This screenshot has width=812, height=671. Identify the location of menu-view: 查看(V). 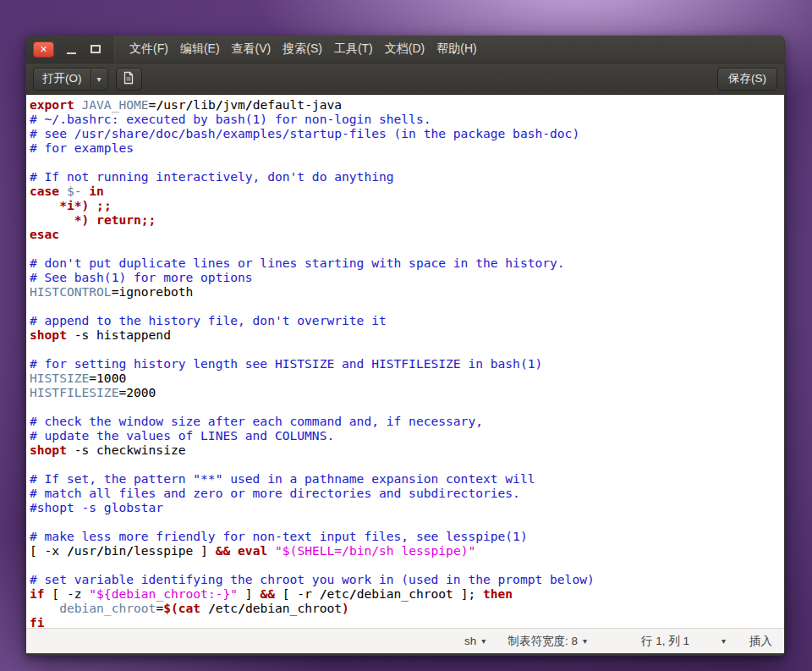
(252, 49).